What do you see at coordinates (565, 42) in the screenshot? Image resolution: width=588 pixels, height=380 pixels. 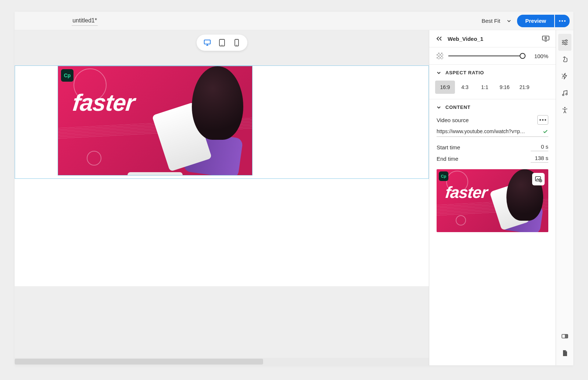 I see `properties-tab-button` at bounding box center [565, 42].